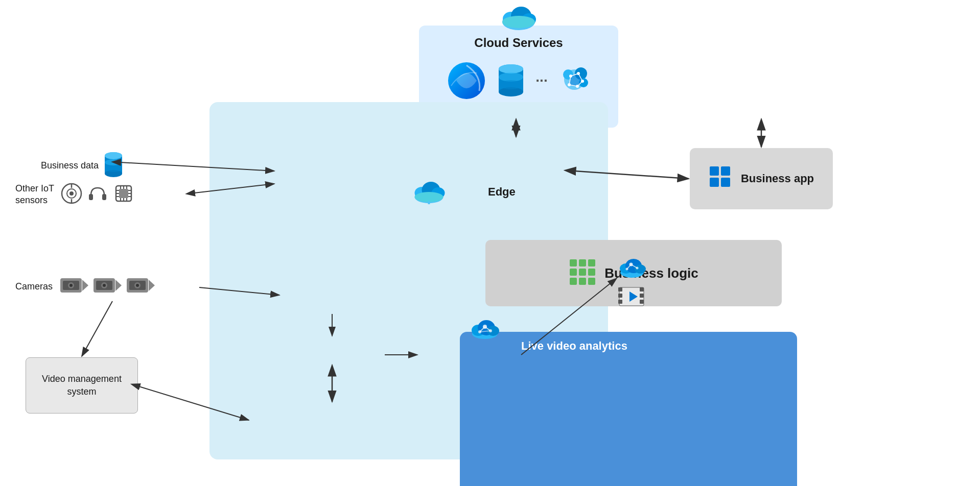  I want to click on business-data-label: Business data, so click(69, 165).